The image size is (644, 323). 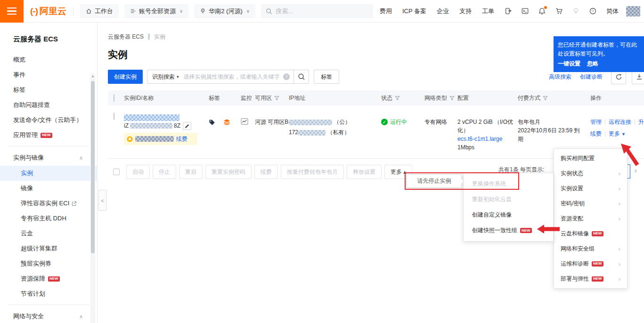 I want to click on alert-renew-link: 续费, so click(x=182, y=139).